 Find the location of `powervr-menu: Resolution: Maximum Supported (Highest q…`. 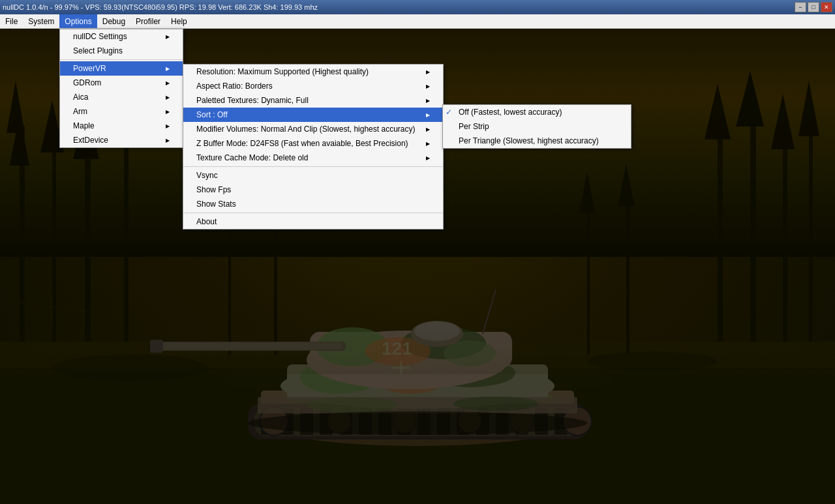

powervr-menu: Resolution: Maximum Supported (Highest q… is located at coordinates (313, 147).